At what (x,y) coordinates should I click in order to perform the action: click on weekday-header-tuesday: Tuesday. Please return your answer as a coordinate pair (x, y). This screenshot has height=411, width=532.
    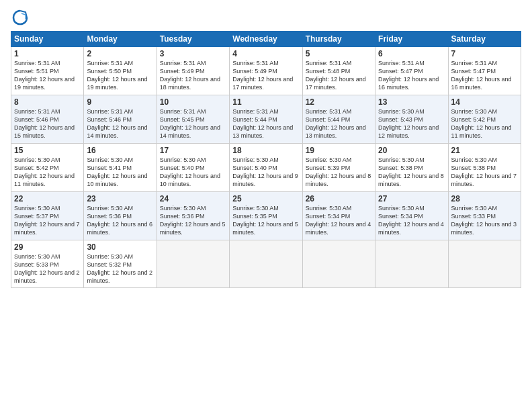
    Looking at the image, I should click on (193, 39).